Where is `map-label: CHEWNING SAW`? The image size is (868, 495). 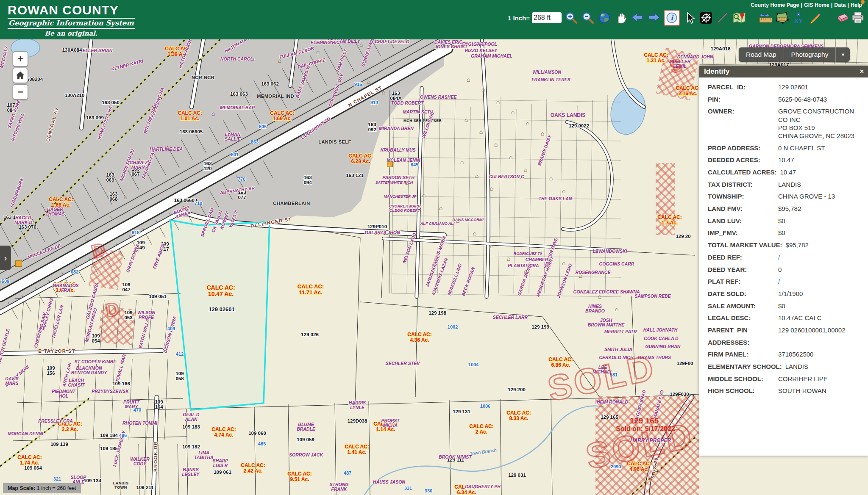 map-label: CHEWNING SAW is located at coordinates (41, 330).